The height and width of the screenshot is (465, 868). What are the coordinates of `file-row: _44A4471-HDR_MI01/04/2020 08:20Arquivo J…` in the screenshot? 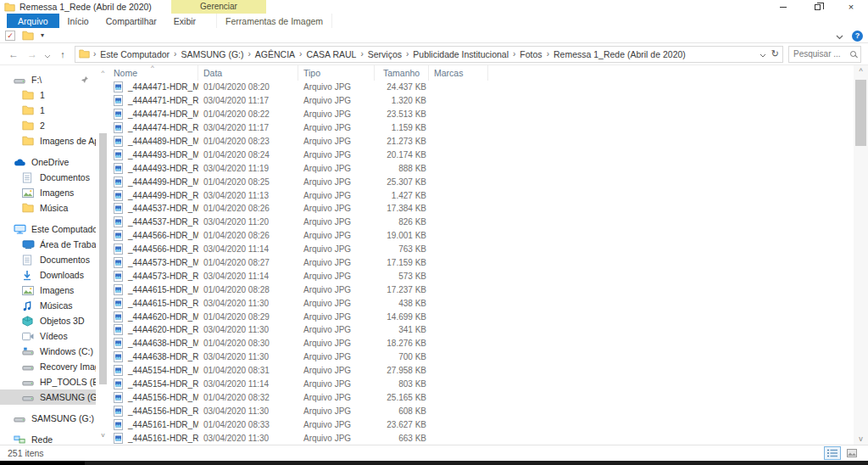 It's located at (481, 87).